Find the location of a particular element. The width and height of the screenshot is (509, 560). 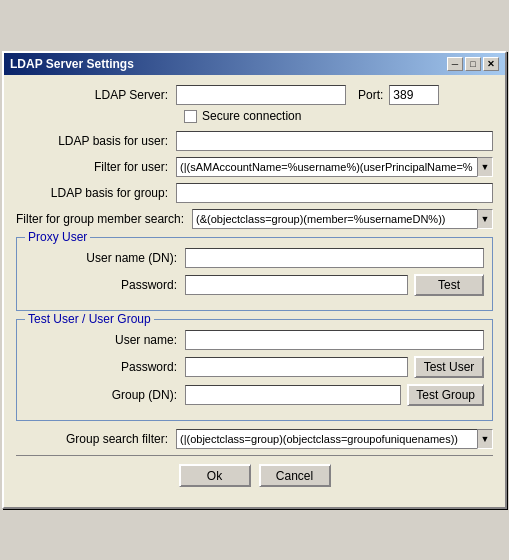

ldap-basis-user-row: LDAP basis for user: is located at coordinates (254, 141).